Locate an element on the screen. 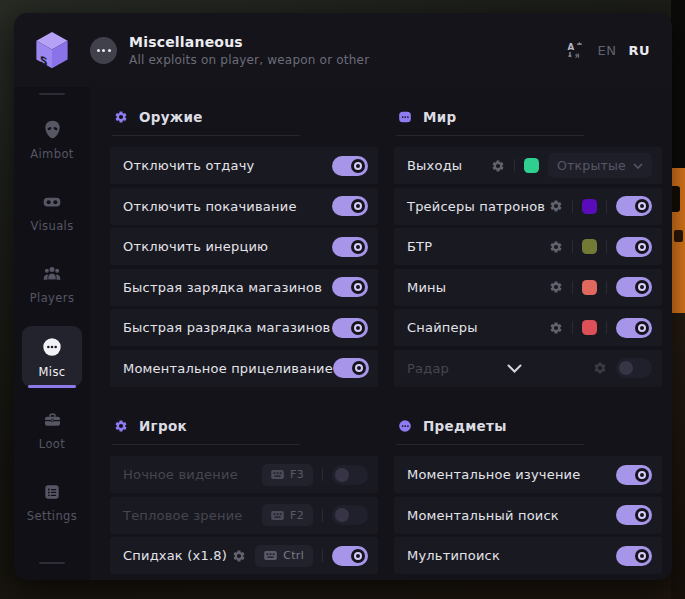 The width and height of the screenshot is (685, 599). lang-en-button: EN is located at coordinates (606, 50).